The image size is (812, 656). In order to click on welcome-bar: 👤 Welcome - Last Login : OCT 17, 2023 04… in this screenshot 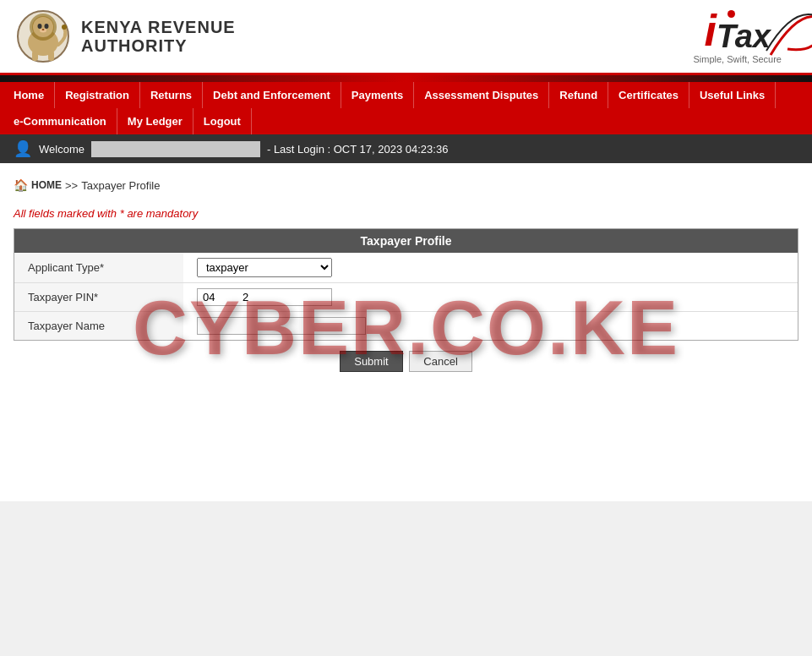, I will do `click(406, 149)`.